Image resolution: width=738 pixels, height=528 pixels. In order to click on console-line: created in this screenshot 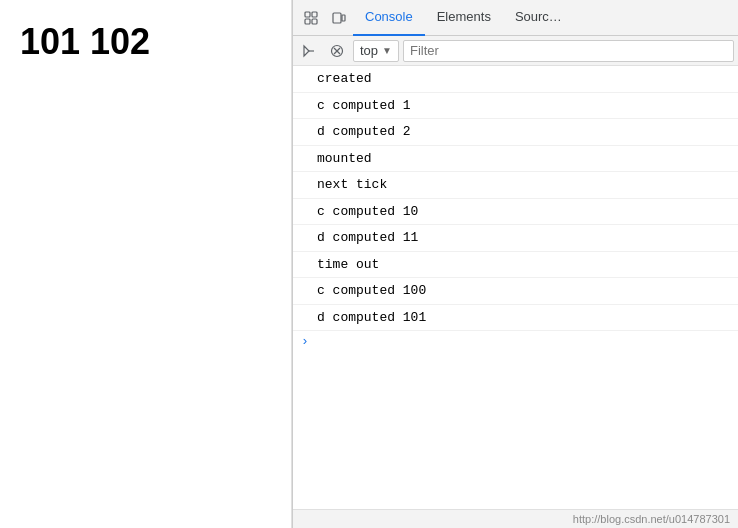, I will do `click(516, 80)`.